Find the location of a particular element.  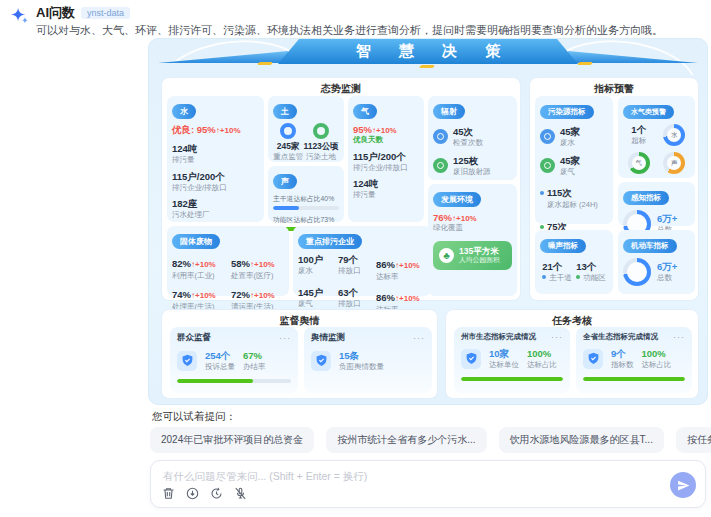

suggestion-chip: 按州市统计全省有多少个污水... is located at coordinates (406, 440).